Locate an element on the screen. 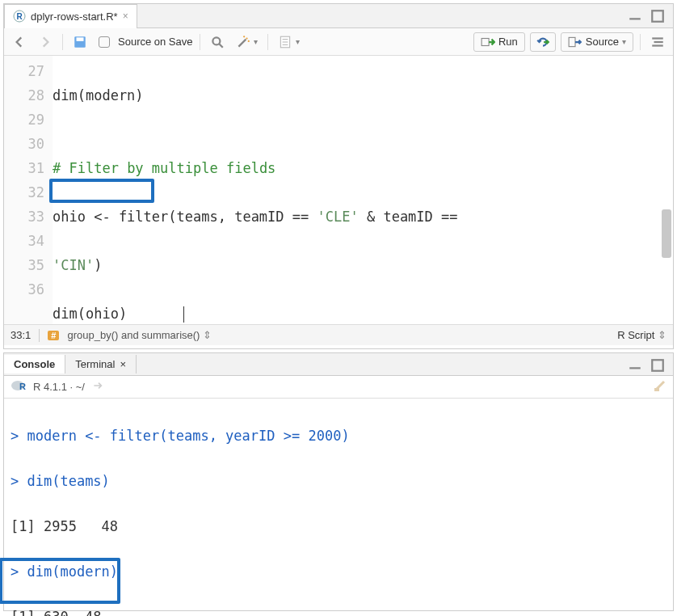 The image size is (677, 616). file-tab: R dplyr-rows-start.R* × is located at coordinates (71, 16).